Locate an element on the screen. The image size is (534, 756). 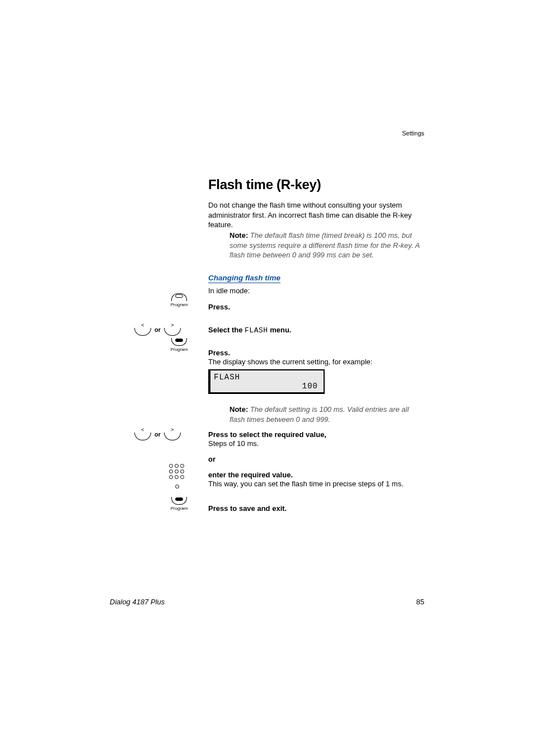
step-press-3: Press to select the required value, is located at coordinates (268, 434).